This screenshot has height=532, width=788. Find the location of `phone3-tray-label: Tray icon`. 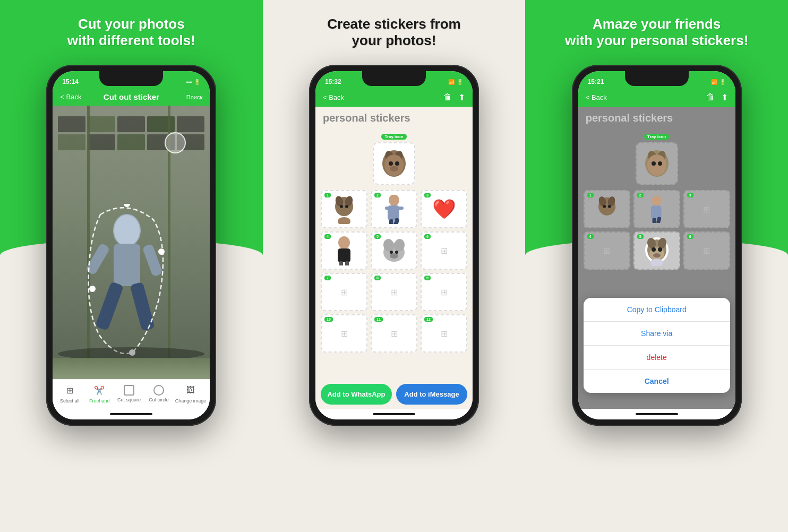

phone3-tray-label: Tray icon is located at coordinates (656, 135).